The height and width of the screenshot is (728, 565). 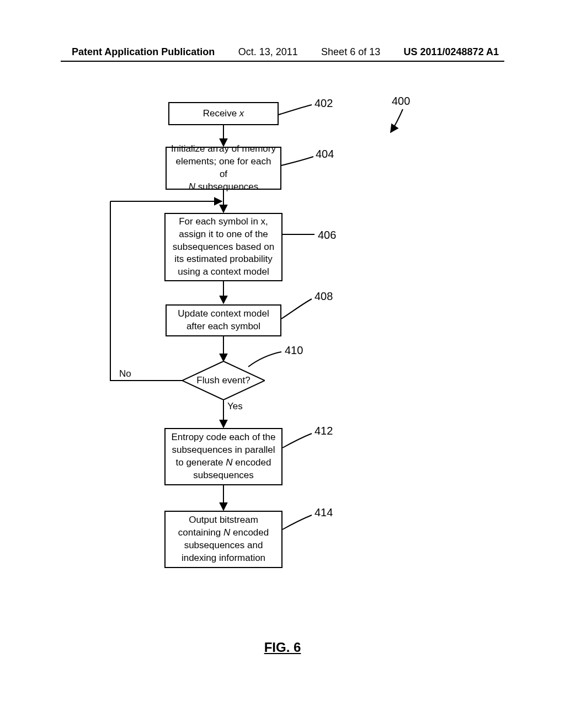 I want to click on sheet-number: Sheet 6 of 13, so click(x=351, y=52).